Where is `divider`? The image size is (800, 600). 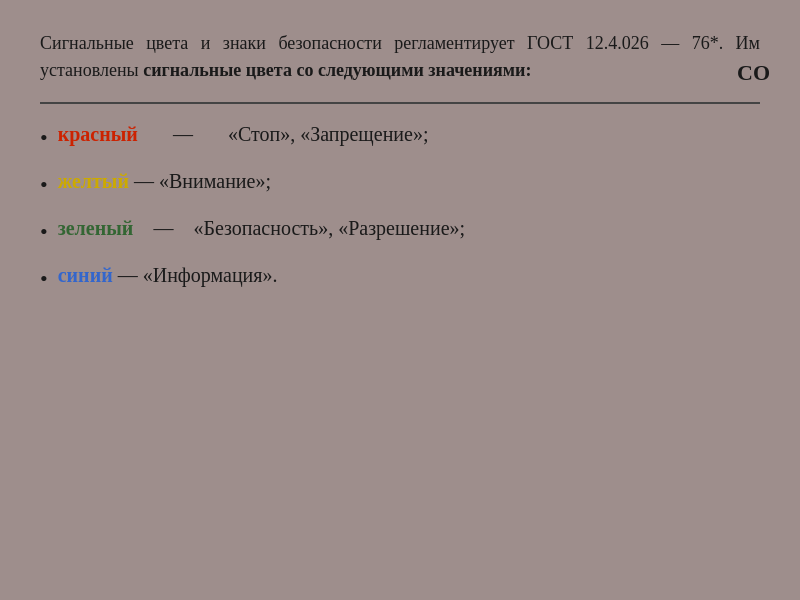 divider is located at coordinates (400, 103).